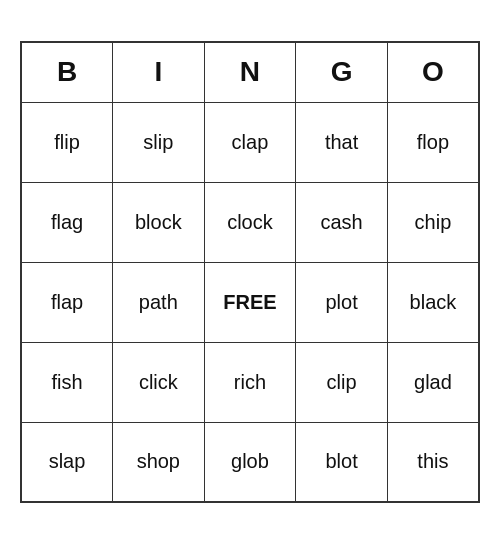 This screenshot has width=500, height=544. Describe the element at coordinates (67, 382) in the screenshot. I see `bingo-cell-3-0: fish` at that location.